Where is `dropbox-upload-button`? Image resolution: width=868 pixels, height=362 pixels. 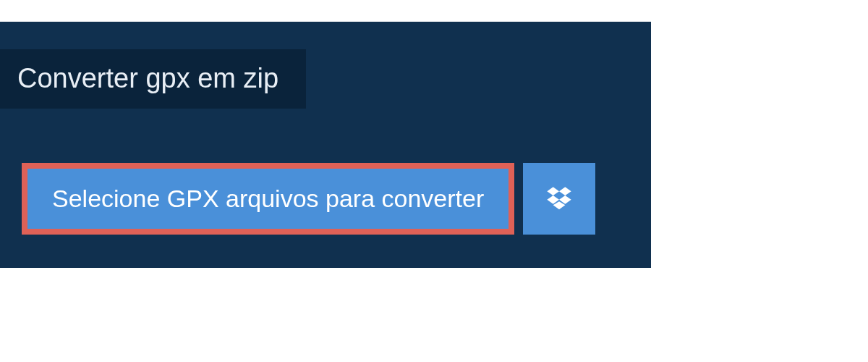
dropbox-upload-button is located at coordinates (559, 198).